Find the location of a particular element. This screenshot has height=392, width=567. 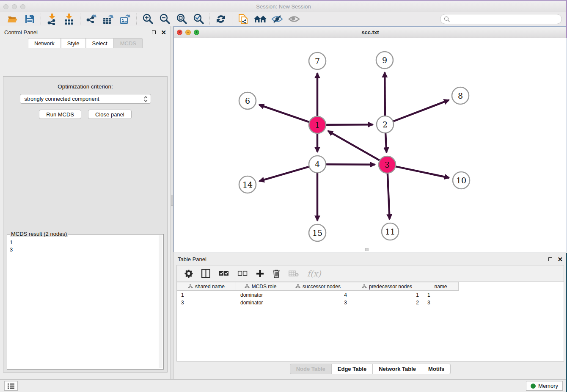

export-network-button is located at coordinates (91, 19).